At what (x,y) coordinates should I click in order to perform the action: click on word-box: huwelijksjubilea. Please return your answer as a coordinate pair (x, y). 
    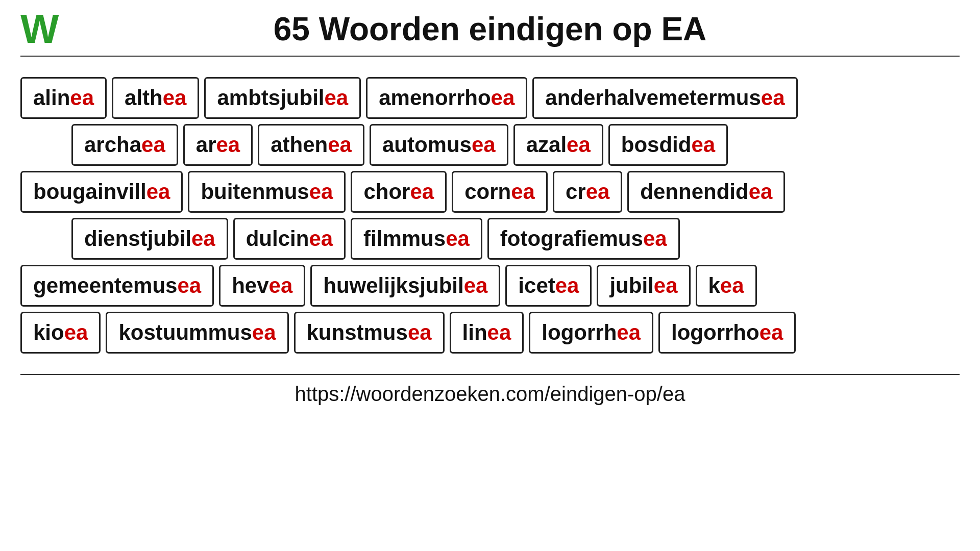
    Looking at the image, I should click on (405, 286).